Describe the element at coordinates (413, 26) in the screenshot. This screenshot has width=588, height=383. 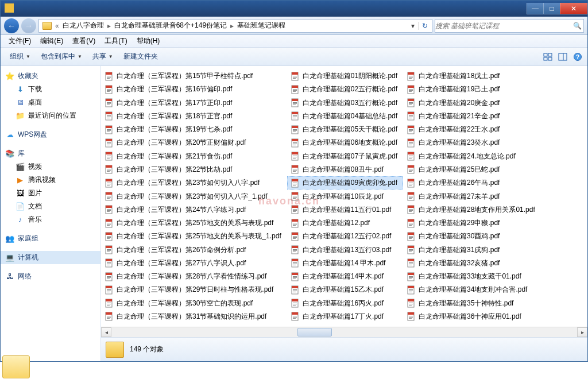
I see `address-dropdown: ▾` at that location.